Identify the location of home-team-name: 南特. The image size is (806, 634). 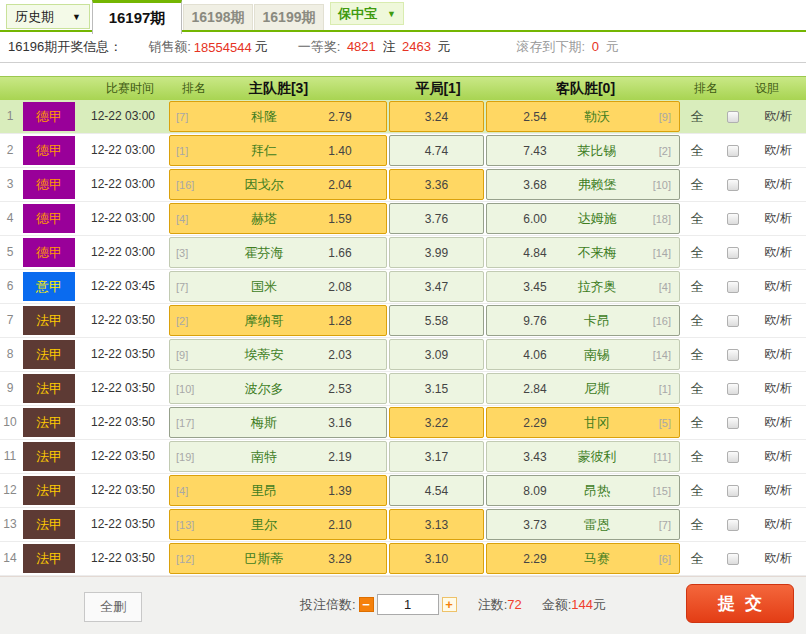
(264, 457).